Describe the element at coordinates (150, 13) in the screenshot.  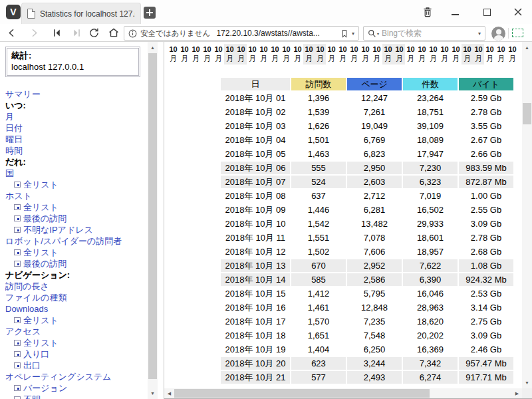
I see `new-tab-button` at that location.